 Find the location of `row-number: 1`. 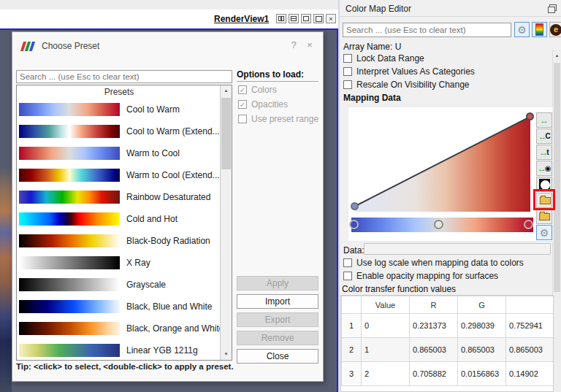

row-number: 1 is located at coordinates (352, 326).